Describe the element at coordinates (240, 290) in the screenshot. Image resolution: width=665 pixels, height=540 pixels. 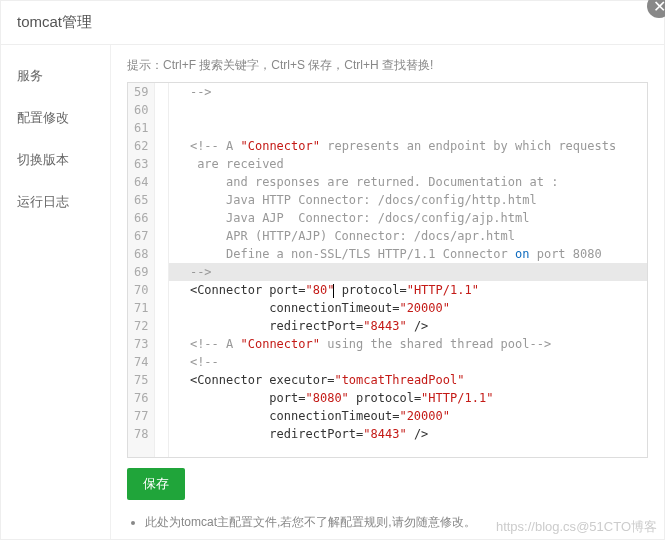
I see `code-token: <Connector port=` at that location.